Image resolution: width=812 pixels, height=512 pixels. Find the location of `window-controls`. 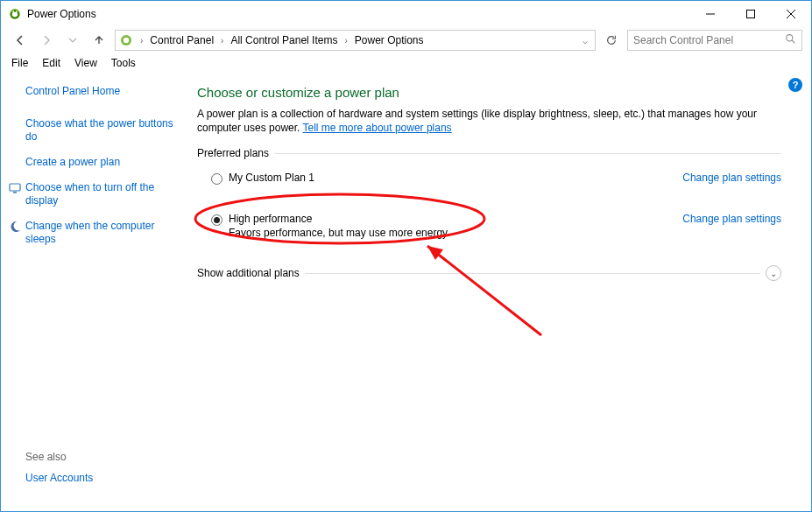

window-controls is located at coordinates (751, 14).